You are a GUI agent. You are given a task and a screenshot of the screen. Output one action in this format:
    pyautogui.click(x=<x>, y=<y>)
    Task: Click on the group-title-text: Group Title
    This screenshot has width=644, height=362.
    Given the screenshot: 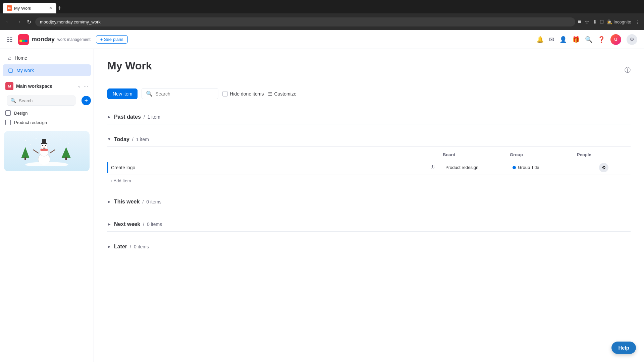 What is the action you would take?
    pyautogui.click(x=529, y=168)
    